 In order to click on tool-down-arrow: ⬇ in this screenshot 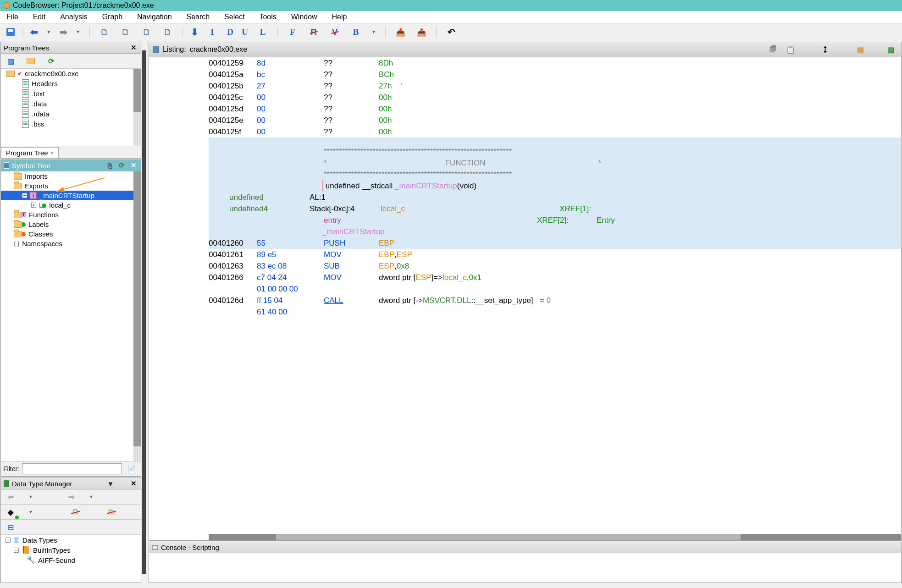, I will do `click(194, 32)`.